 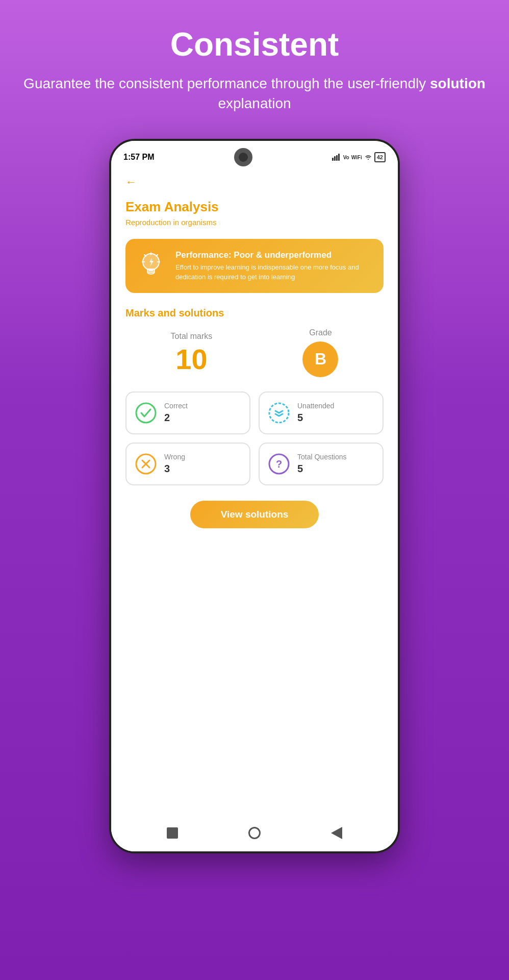 What do you see at coordinates (321, 464) in the screenshot?
I see `total-questions-card: ? Total Questions 5` at bounding box center [321, 464].